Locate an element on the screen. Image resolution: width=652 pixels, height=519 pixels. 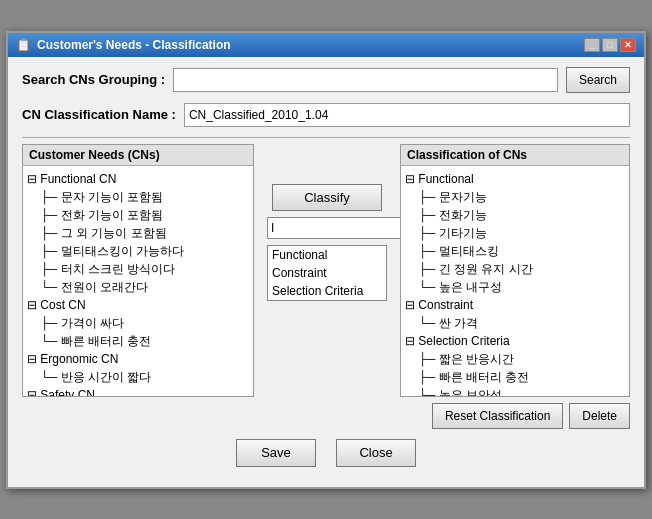
classify-tree-item: ⊟ Functional is located at coordinates (515, 179).